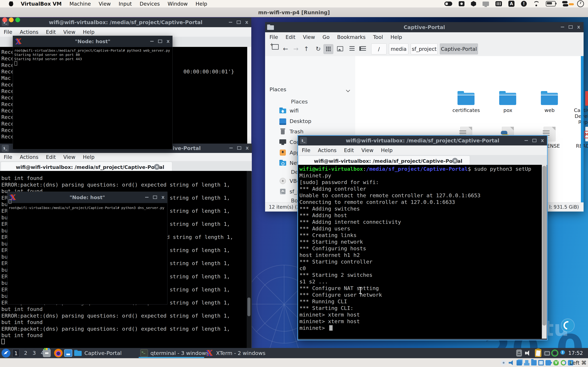  Describe the element at coordinates (340, 49) in the screenshot. I see `thumbnail-view-button` at that location.